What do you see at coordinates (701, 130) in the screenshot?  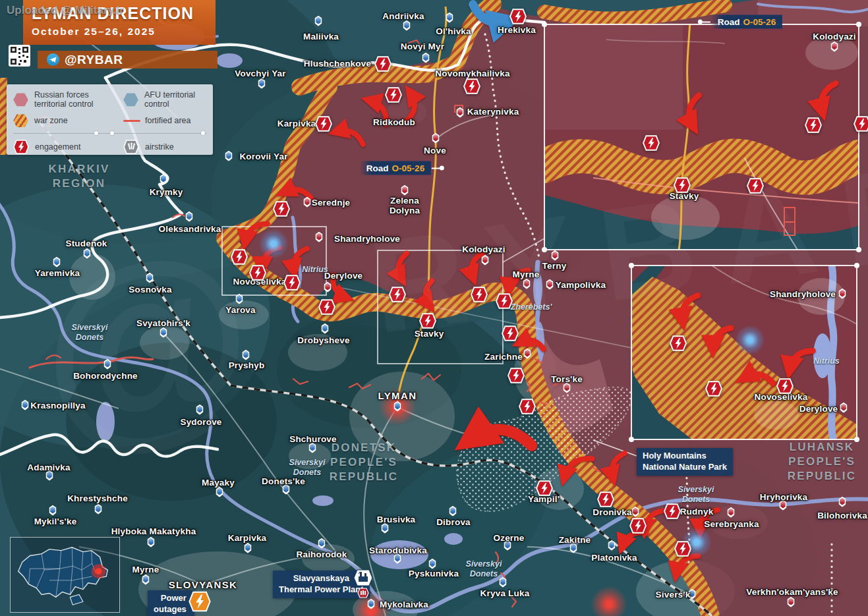 I see `inset-stavky-content` at bounding box center [701, 130].